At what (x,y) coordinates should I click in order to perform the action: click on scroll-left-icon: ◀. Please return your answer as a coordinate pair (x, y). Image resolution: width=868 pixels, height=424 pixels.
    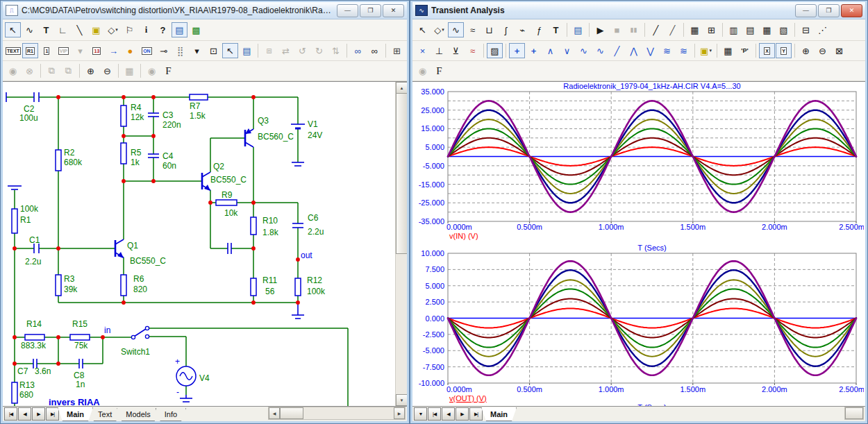
    Looking at the image, I should click on (274, 414).